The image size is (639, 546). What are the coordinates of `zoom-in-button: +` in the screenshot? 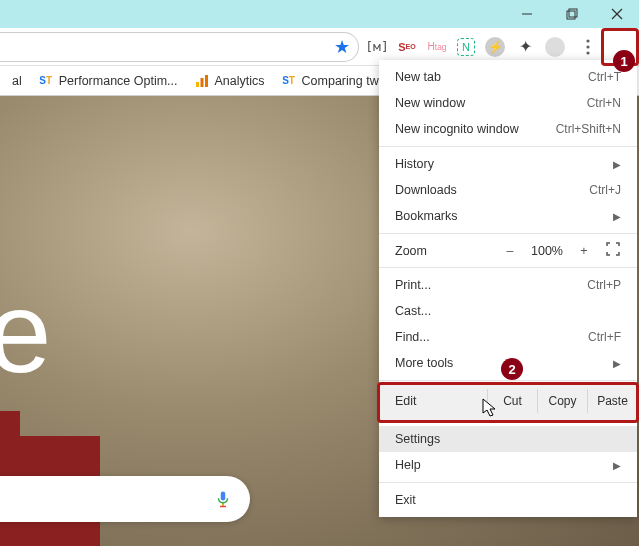 It's located at (584, 251).